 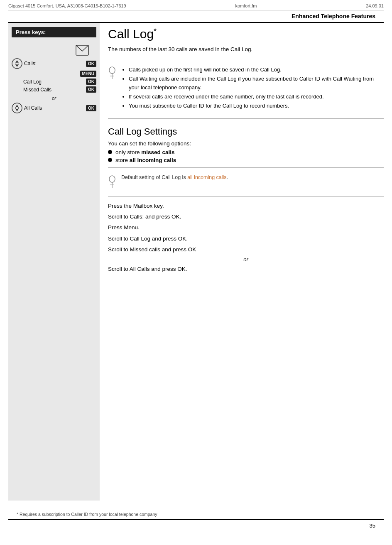 I want to click on option-missed-calls: only store missed calls, so click(x=246, y=152).